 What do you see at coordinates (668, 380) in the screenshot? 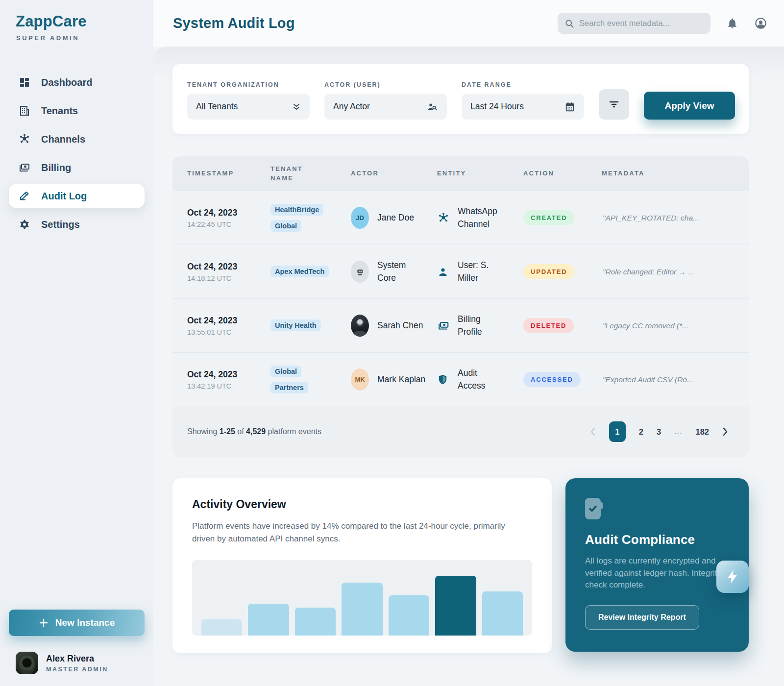
I see `metadata-text: "Exported Audit CSV (Ro...` at bounding box center [668, 380].